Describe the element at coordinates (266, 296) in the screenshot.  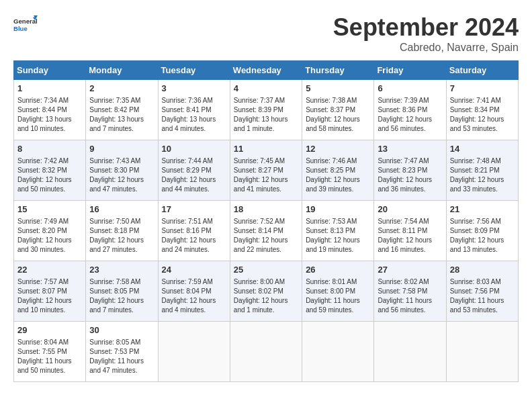
I see `day-info: Sunrise: 8:00 AM Sunset: 8:02 PM Dayligh…` at that location.